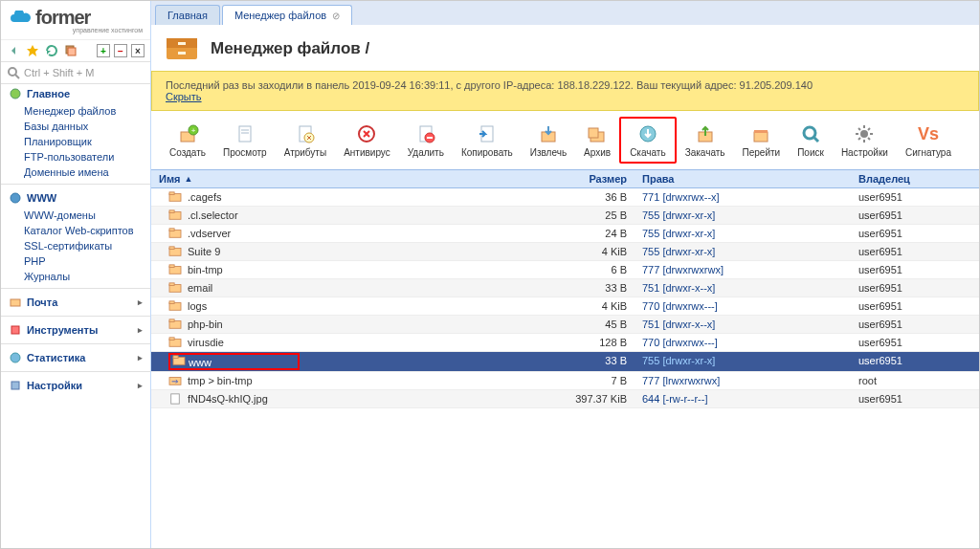  What do you see at coordinates (762, 140) in the screenshot?
I see `toolbar-перейти: Перейти` at bounding box center [762, 140].